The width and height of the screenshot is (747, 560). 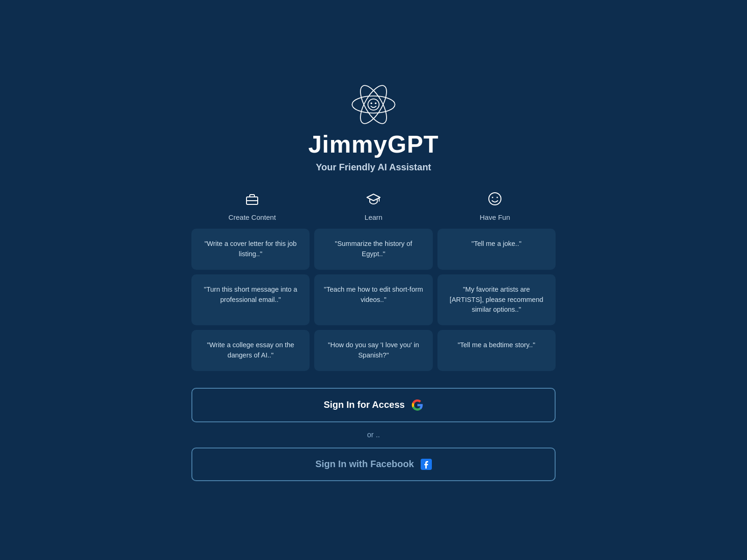 I want to click on category-learn: Learn, so click(x=374, y=206).